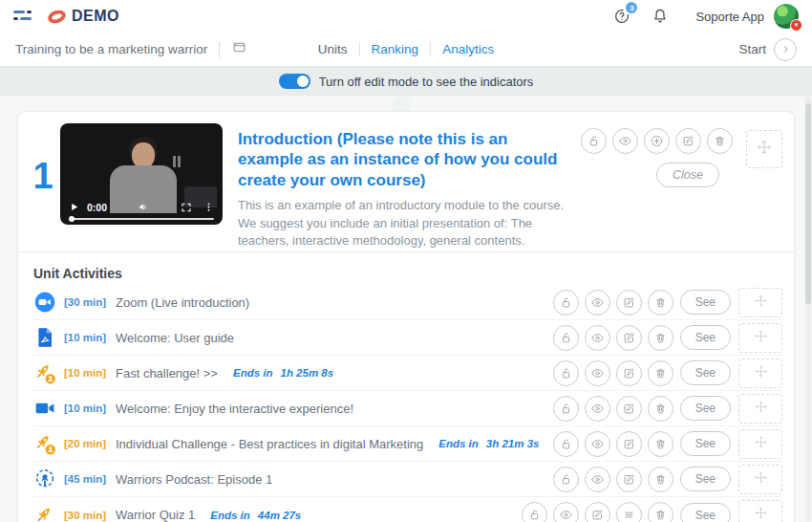 Image resolution: width=812 pixels, height=522 pixels. What do you see at coordinates (468, 50) in the screenshot?
I see `tab-analytics: Analytics` at bounding box center [468, 50].